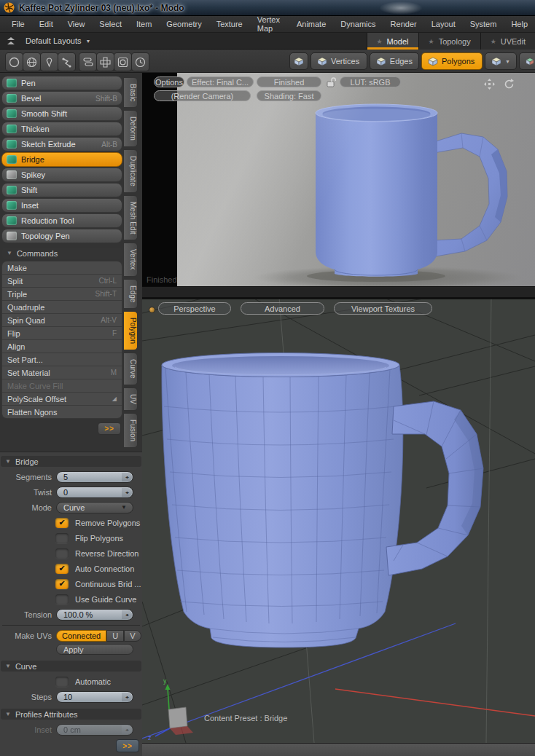  I want to click on tool-sketch-extrude: Sketch ExtrudeAlt-B, so click(62, 144).